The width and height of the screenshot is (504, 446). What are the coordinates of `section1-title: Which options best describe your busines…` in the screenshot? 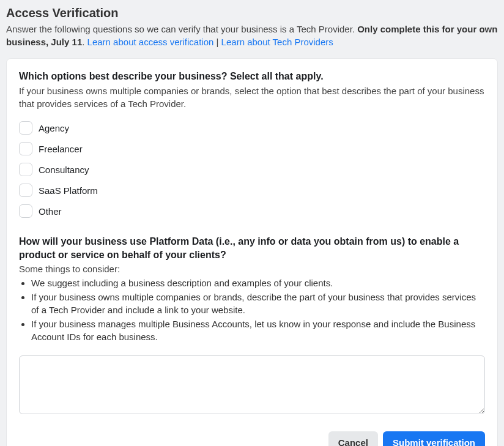 It's located at (252, 76).